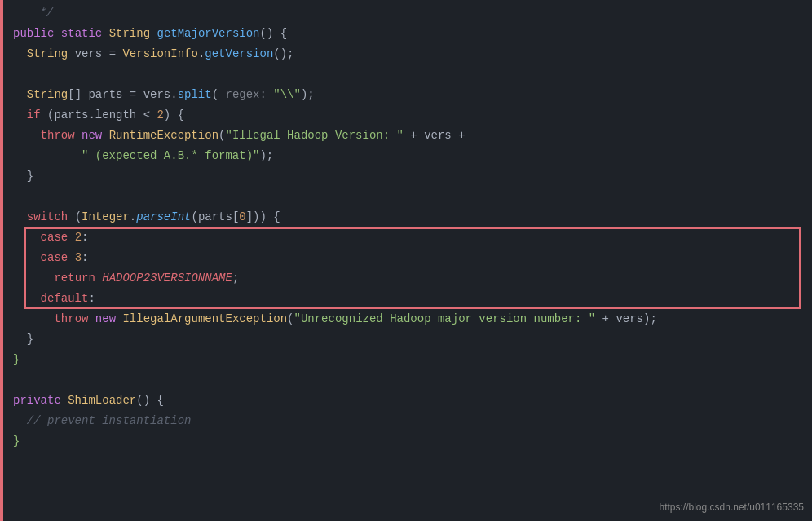  Describe the element at coordinates (406, 95) in the screenshot. I see `code-line: String[] parts = vers.split( regex: "\\"…` at that location.